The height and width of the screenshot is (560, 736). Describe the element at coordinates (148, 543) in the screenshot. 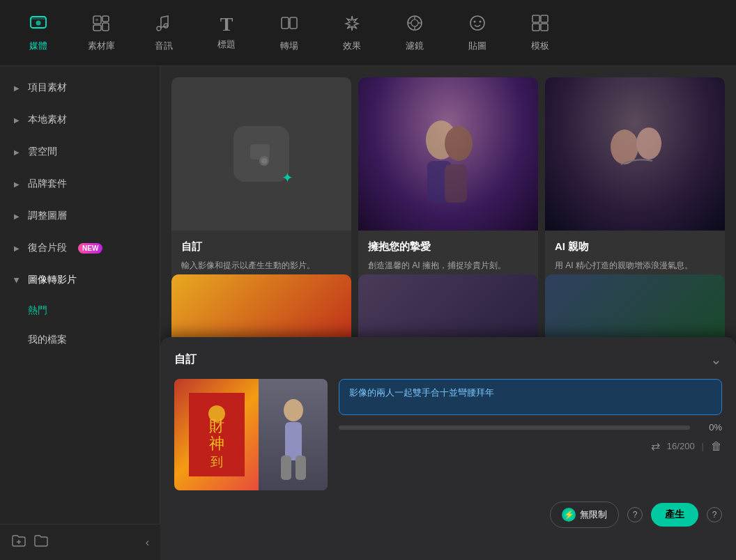

I see `collapse-icon: ‹` at that location.